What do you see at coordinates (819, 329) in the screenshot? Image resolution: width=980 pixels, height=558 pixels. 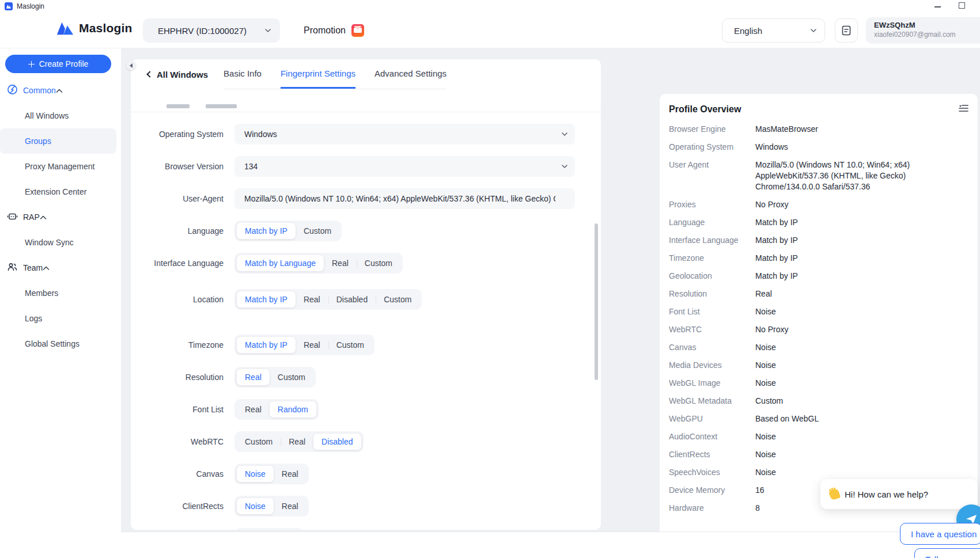 I see `overview-row: WebRTCNo Proxy` at bounding box center [819, 329].